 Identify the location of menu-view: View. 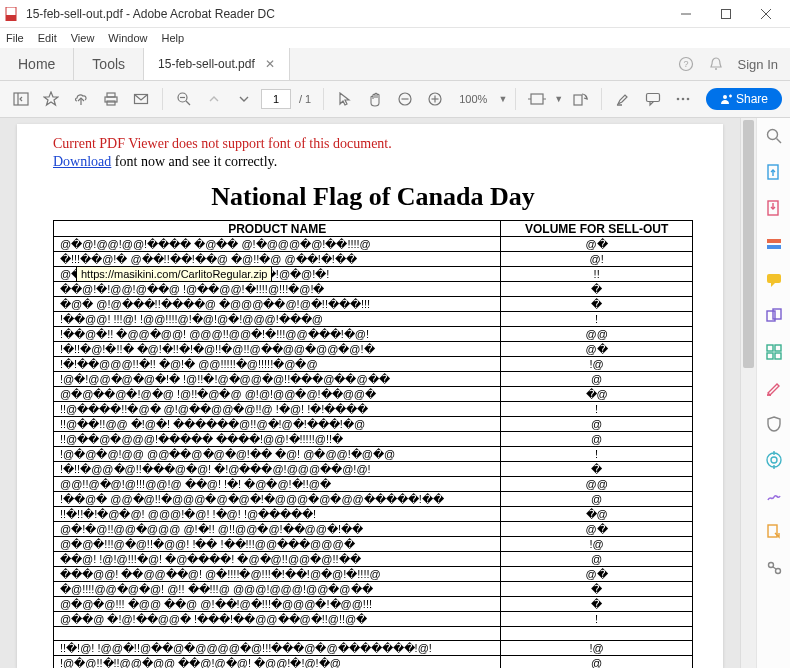
(83, 38).